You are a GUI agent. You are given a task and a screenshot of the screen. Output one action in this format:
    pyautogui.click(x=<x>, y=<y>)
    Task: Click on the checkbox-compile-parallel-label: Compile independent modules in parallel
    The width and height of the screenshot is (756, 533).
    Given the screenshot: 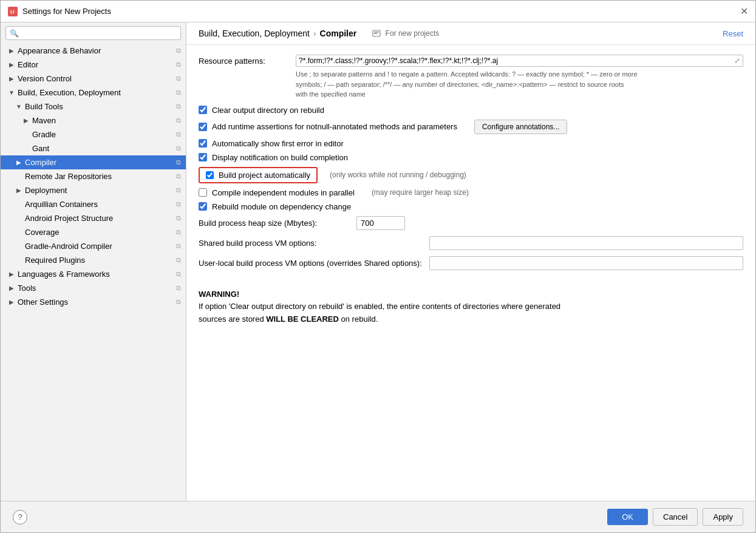 What is the action you would take?
    pyautogui.click(x=283, y=193)
    